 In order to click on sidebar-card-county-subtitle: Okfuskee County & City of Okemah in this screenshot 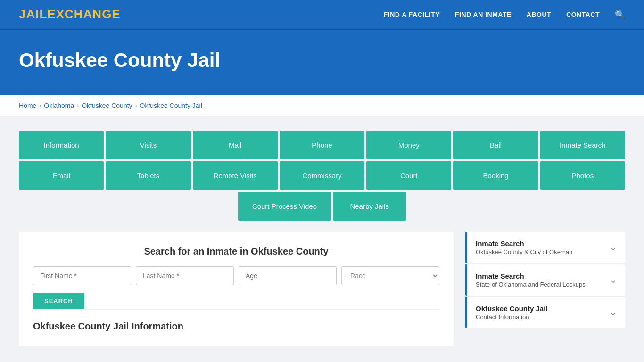, I will do `click(524, 252)`.